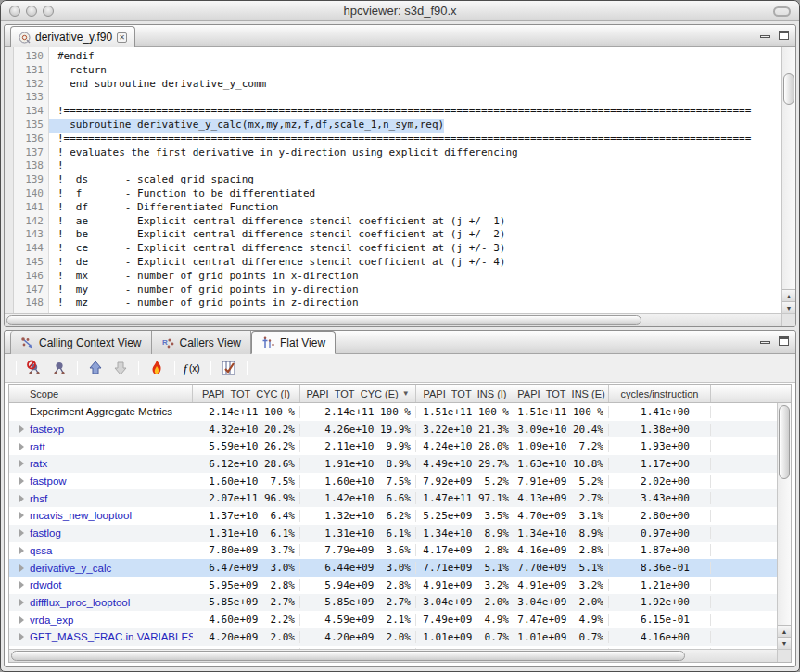  I want to click on code-line: 141! df - Differentiated Function, so click(398, 208).